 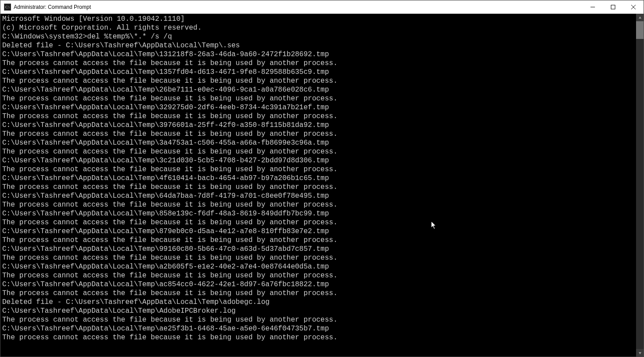 What do you see at coordinates (640, 353) in the screenshot?
I see `scroll-down-button` at bounding box center [640, 353].